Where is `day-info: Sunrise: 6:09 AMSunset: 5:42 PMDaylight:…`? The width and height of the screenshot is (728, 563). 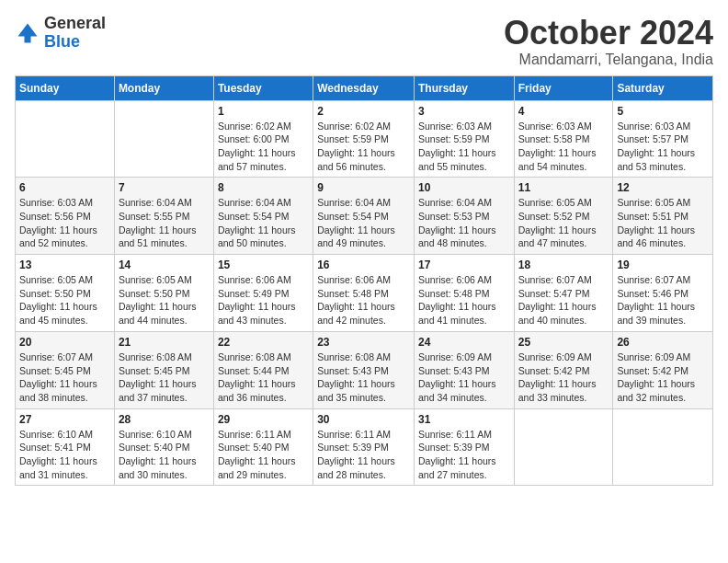
day-info: Sunrise: 6:09 AMSunset: 5:42 PMDaylight:… is located at coordinates (663, 377).